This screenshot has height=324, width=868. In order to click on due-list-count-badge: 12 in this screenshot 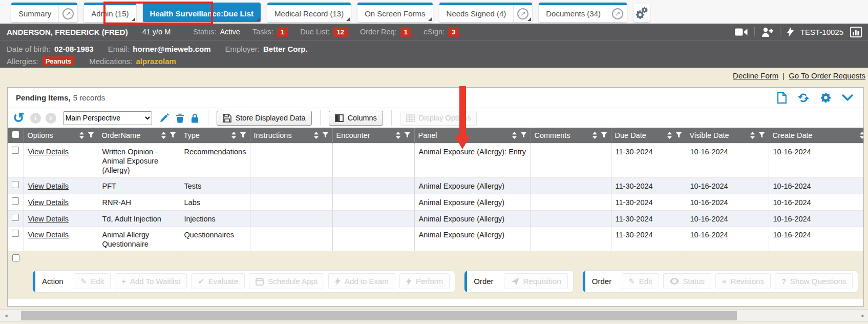, I will do `click(340, 32)`.